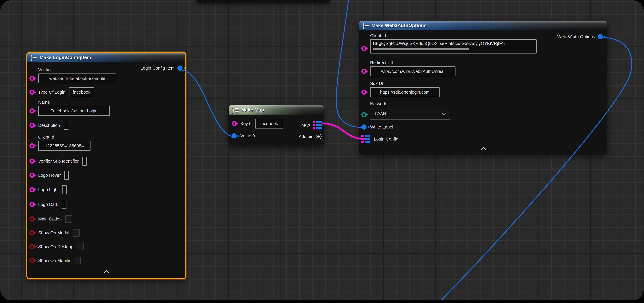  Describe the element at coordinates (106, 58) in the screenshot. I see `node-header: } Make LoginConfigItem` at that location.